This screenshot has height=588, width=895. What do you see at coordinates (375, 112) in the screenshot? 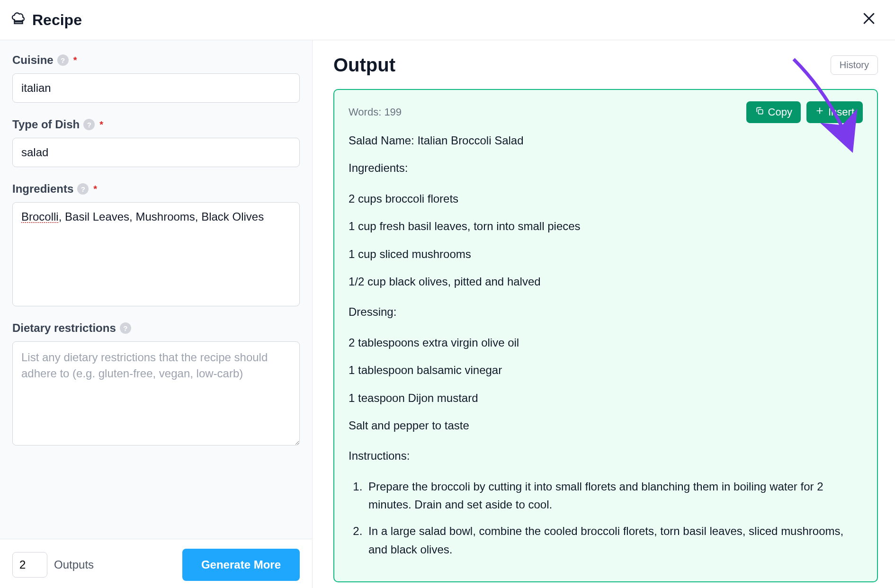
I see `word-count: Words: 199` at bounding box center [375, 112].